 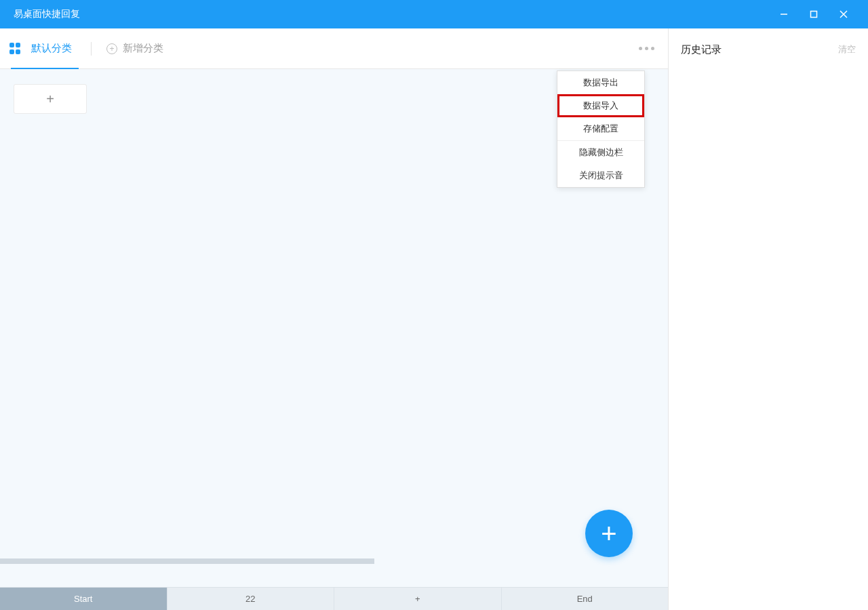 I want to click on more-menu-button, so click(x=647, y=49).